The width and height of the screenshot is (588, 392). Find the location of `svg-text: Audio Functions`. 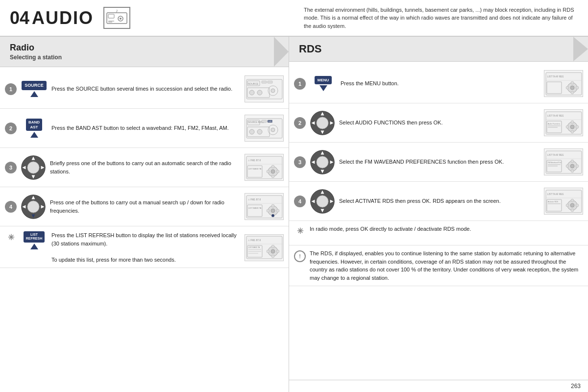

svg-text: Audio Functions is located at coordinates (554, 124).